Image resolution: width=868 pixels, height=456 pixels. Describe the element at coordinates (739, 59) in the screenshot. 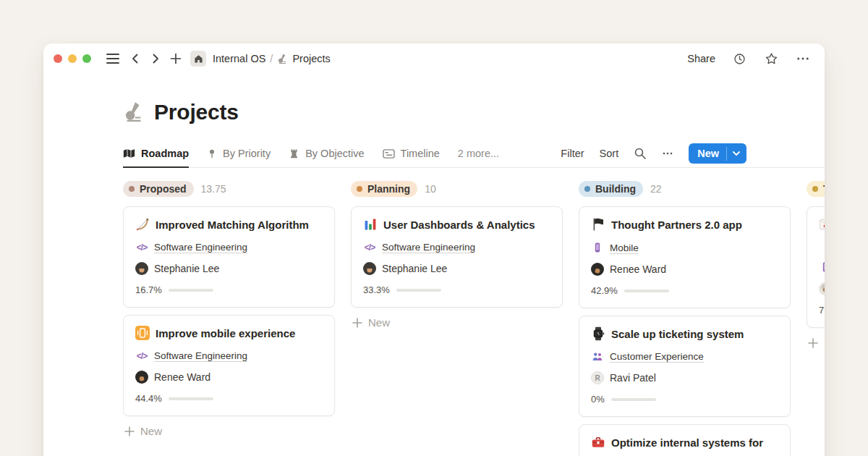

I see `history-clock-icon` at that location.